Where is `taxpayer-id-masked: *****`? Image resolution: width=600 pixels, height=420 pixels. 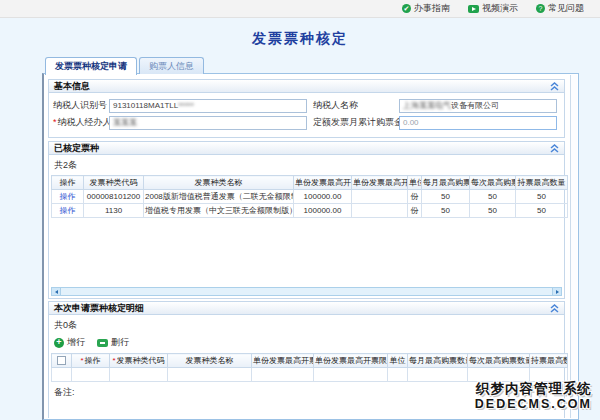
taxpayer-id-masked: ***** is located at coordinates (186, 106).